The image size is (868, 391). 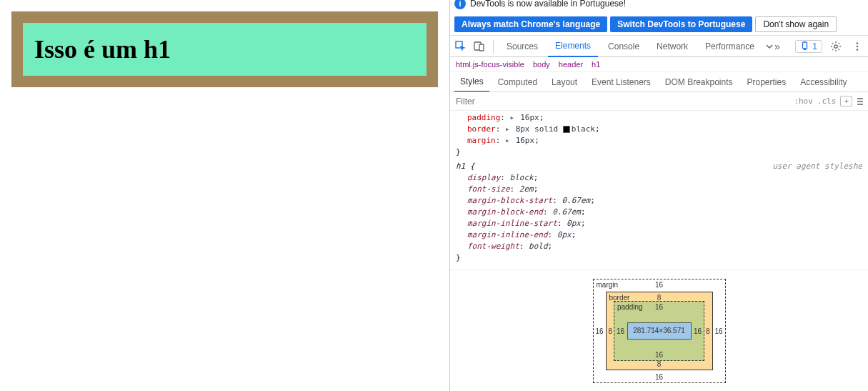 What do you see at coordinates (484, 117) in the screenshot?
I see `prop-padding-name: padding` at bounding box center [484, 117].